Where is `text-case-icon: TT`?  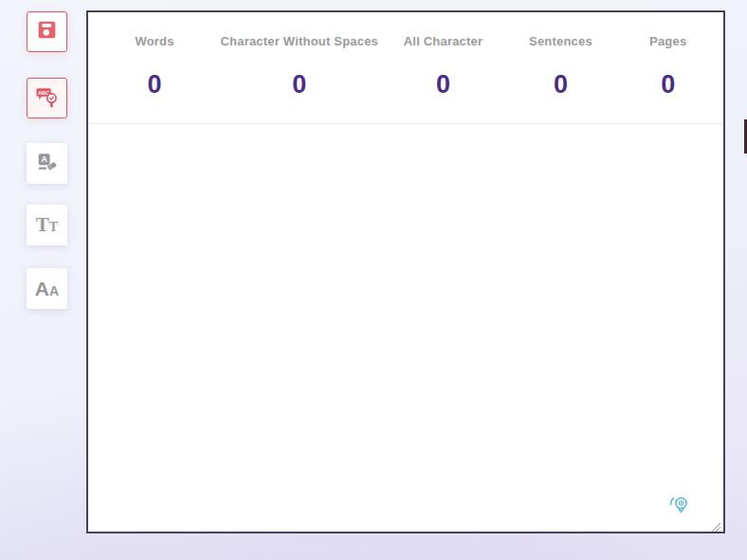 text-case-icon: TT is located at coordinates (47, 226).